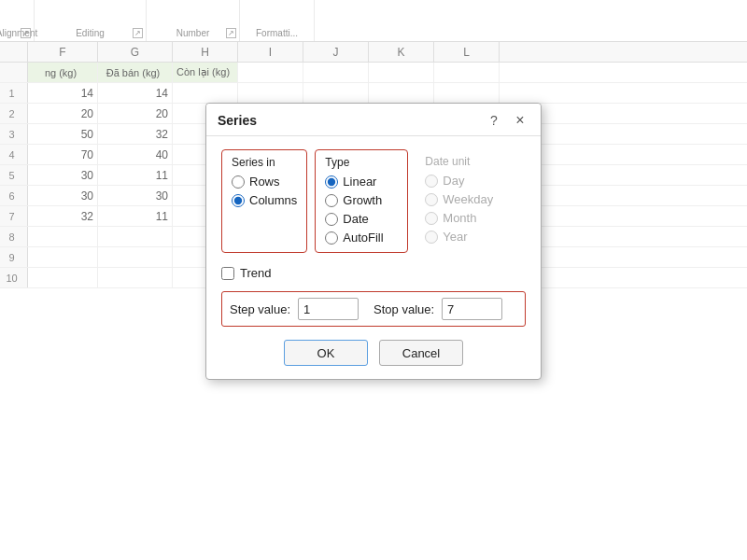  I want to click on linear-radio, so click(331, 182).